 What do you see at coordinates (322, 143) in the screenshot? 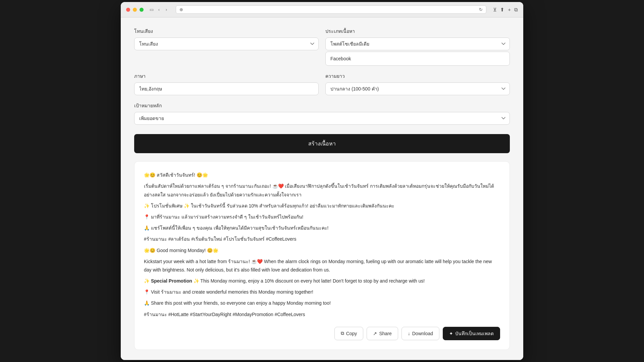
I see `generate-button: สร้างเนื้อหา` at bounding box center [322, 143].